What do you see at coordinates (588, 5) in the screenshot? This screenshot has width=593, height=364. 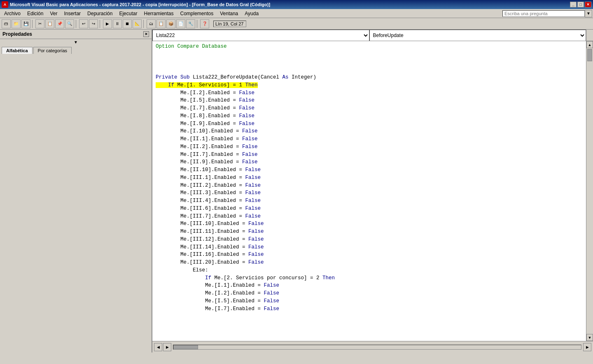 I see `close-button: ✕` at bounding box center [588, 5].